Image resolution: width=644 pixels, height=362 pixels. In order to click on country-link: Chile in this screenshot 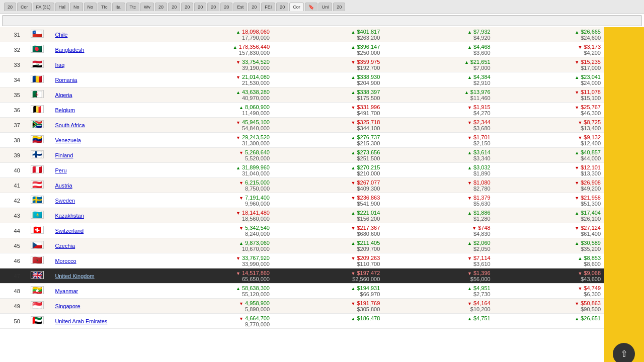, I will do `click(61, 35)`.